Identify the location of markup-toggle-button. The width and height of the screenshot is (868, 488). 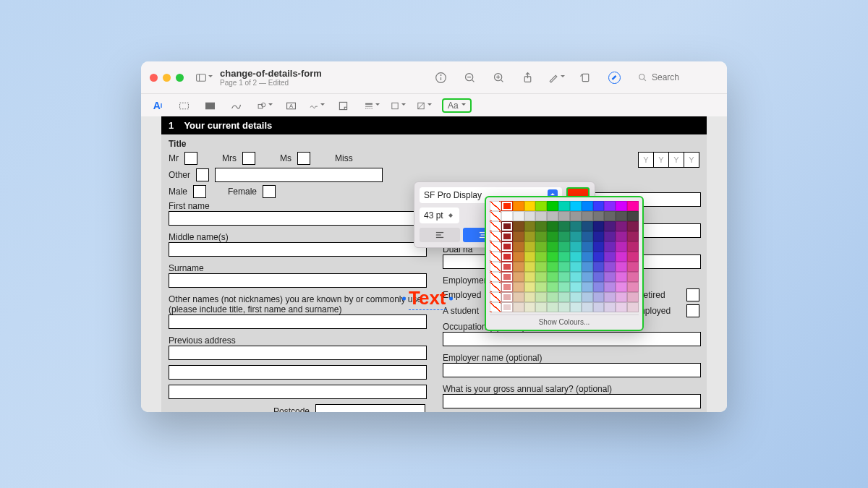
(614, 77).